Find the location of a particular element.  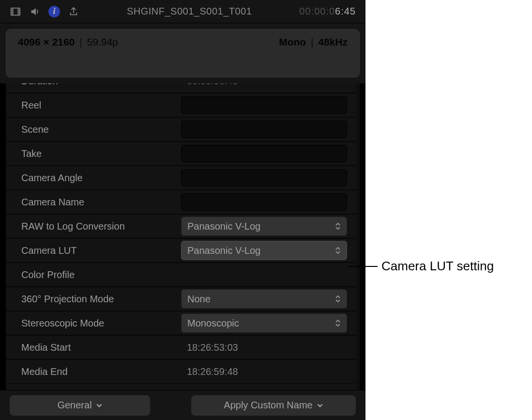

summary-resolution: 4096 × 2160 is located at coordinates (46, 42).